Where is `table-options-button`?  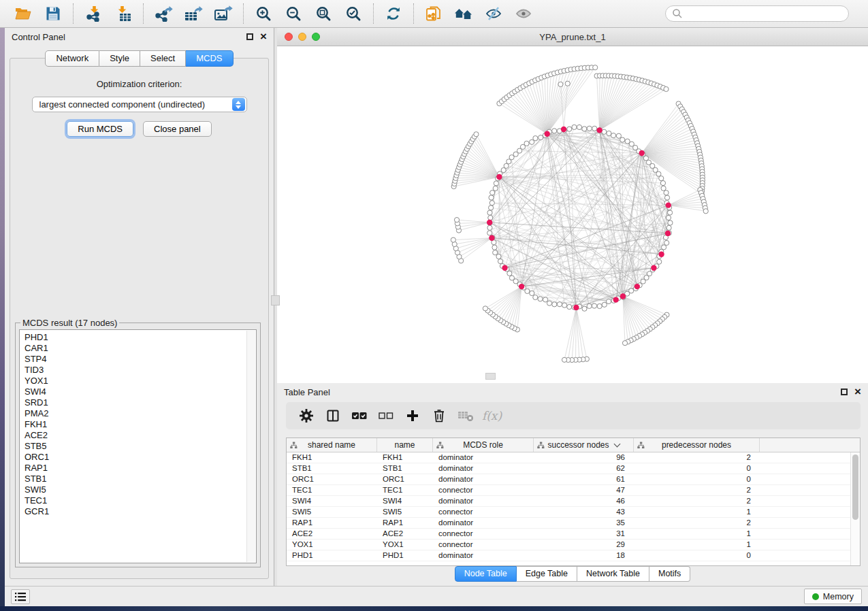
table-options-button is located at coordinates (306, 416).